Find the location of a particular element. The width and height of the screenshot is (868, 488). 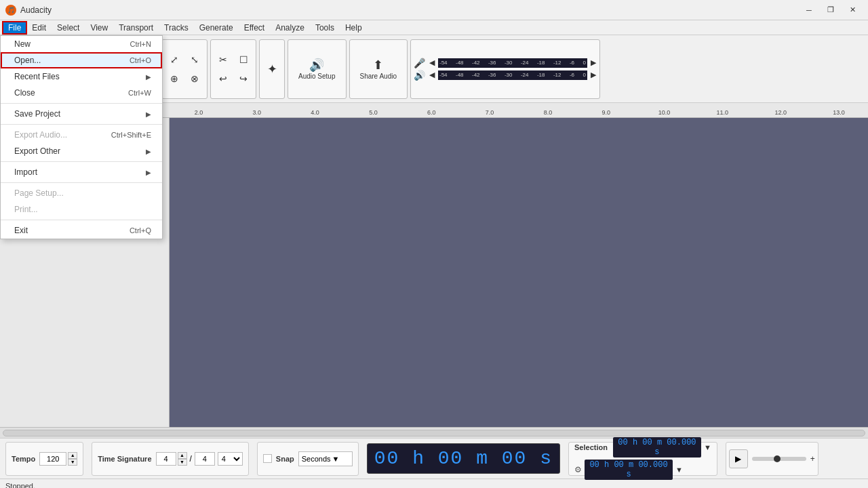

play-gain-btn2: ▶ is located at coordinates (593, 75).